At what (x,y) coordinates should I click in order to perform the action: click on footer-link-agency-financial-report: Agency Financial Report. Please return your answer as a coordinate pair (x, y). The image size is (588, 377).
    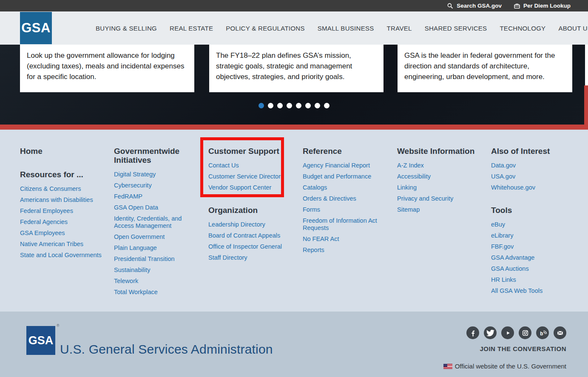
    Looking at the image, I should click on (345, 166).